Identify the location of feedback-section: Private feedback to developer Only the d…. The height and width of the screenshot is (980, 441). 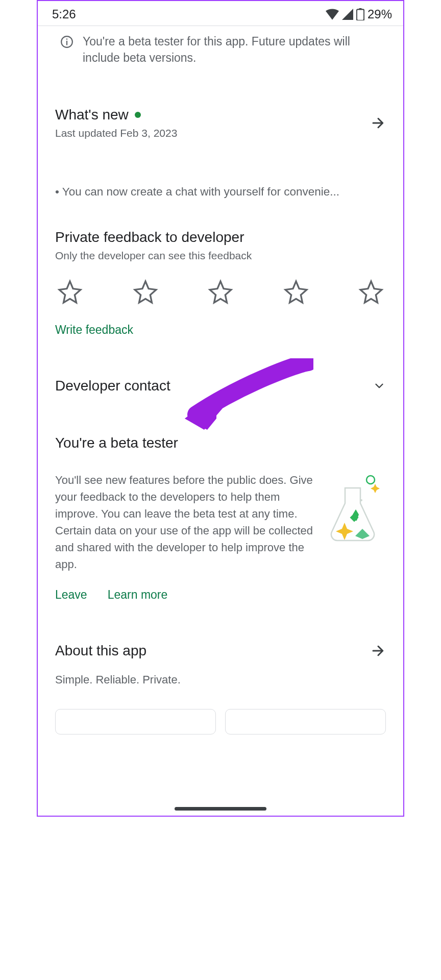
(220, 267).